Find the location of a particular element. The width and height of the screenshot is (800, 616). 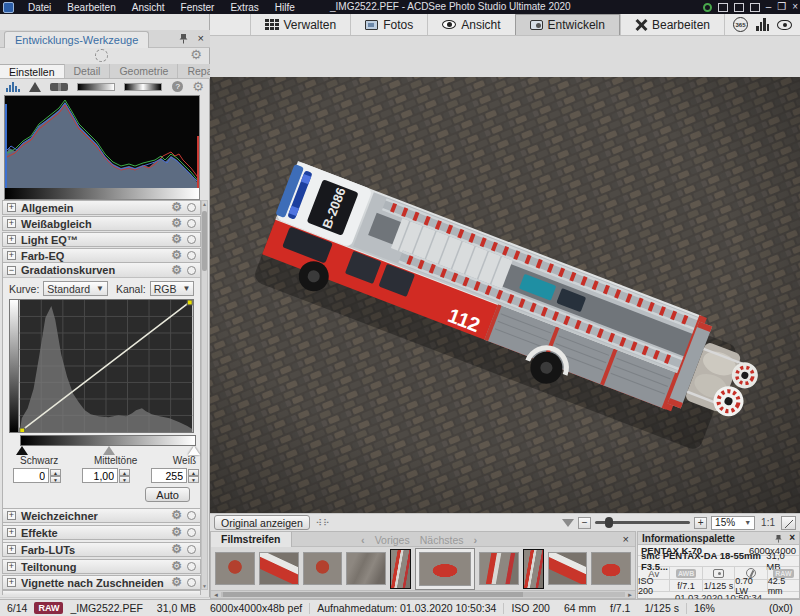

tone-gradient-icon is located at coordinates (96, 87).